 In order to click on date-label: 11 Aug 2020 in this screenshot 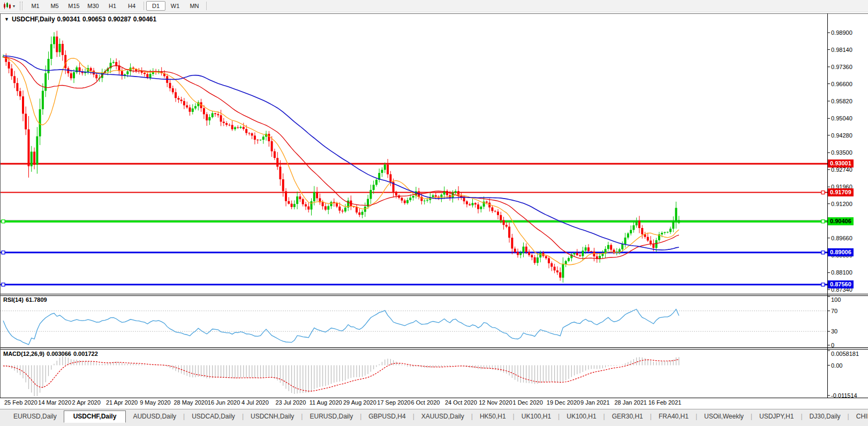, I will do `click(326, 402)`.